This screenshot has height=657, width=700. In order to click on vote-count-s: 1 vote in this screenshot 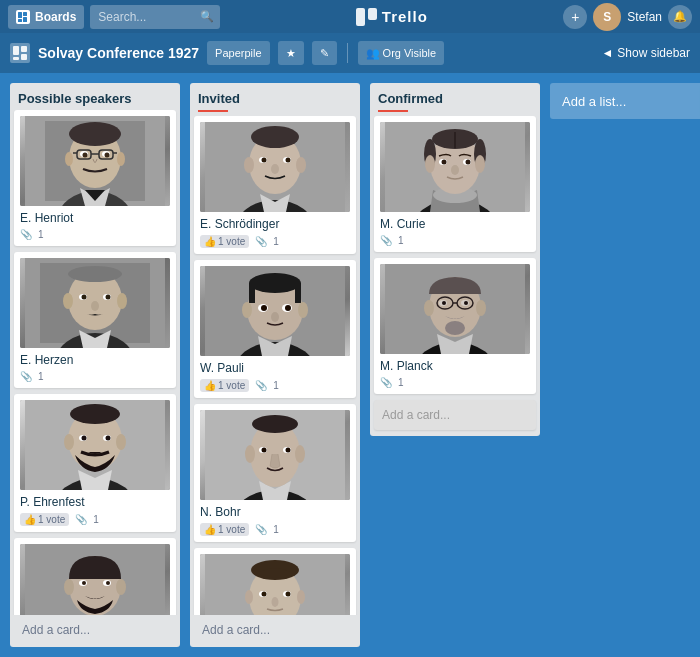, I will do `click(232, 242)`.